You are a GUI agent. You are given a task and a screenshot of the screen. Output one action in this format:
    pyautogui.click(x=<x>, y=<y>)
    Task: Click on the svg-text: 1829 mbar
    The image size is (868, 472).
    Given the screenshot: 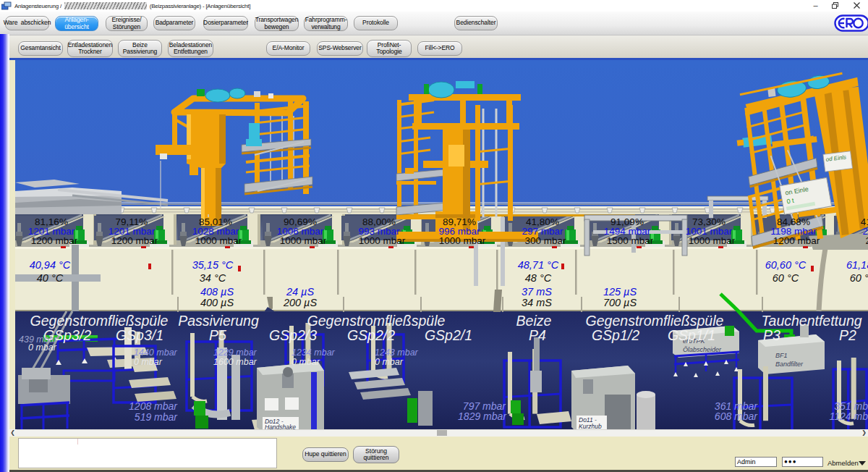 What is the action you would take?
    pyautogui.click(x=482, y=416)
    